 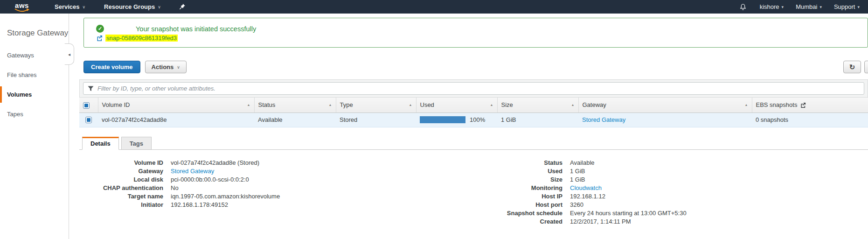 What do you see at coordinates (142, 38) in the screenshot?
I see `snapshot-id-link: snap-058609c861319fed3` at bounding box center [142, 38].